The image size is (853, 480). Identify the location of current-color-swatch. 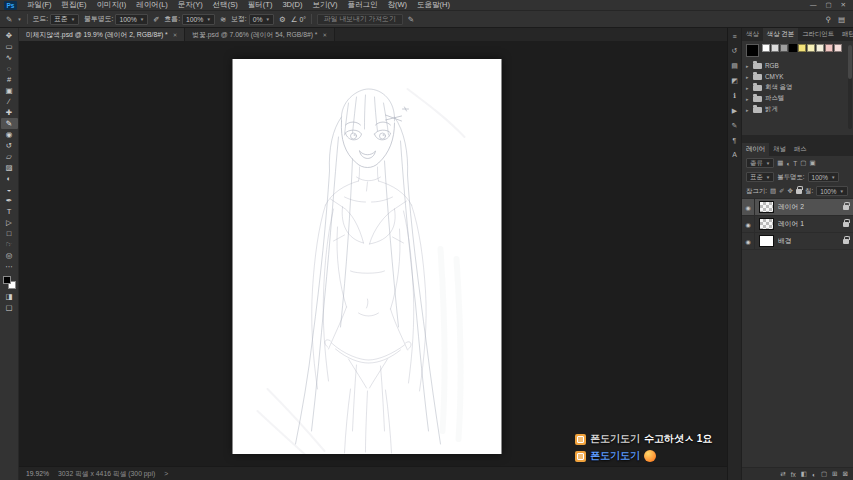
(752, 50).